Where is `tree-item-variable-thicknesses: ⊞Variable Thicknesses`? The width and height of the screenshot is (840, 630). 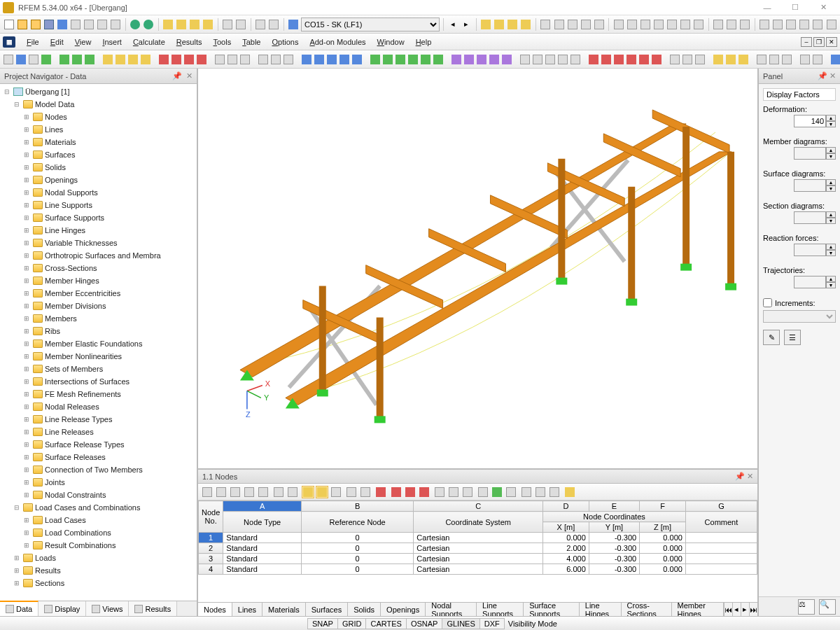 tree-item-variable-thicknesses: ⊞Variable Thicknesses is located at coordinates (98, 243).